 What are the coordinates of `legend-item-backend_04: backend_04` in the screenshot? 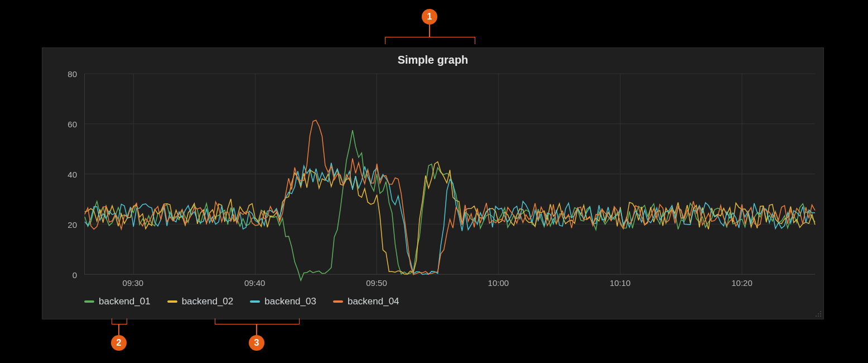 It's located at (366, 302).